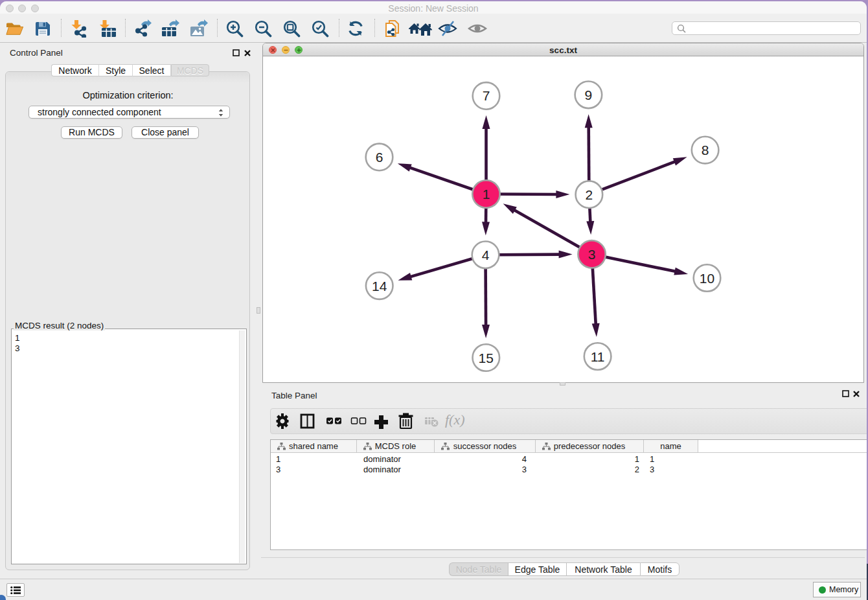  What do you see at coordinates (592, 254) in the screenshot?
I see `svg-text: 3` at bounding box center [592, 254].